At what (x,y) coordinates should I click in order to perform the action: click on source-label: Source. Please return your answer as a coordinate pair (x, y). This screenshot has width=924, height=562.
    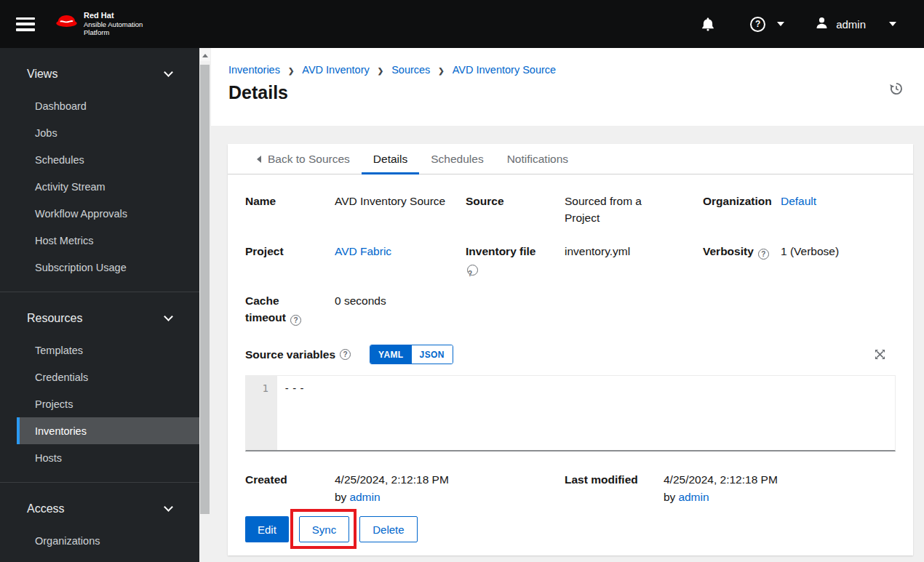
    Looking at the image, I should click on (515, 201).